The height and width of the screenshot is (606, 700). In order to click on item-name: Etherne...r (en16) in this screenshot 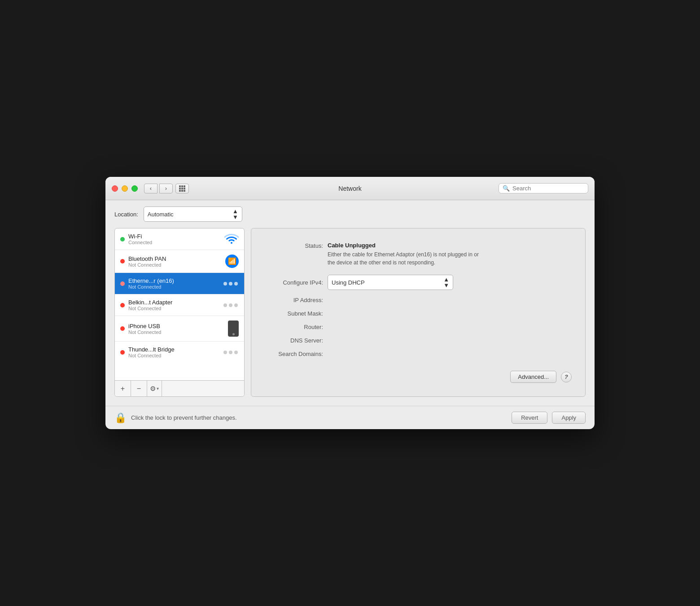, I will do `click(174, 281)`.